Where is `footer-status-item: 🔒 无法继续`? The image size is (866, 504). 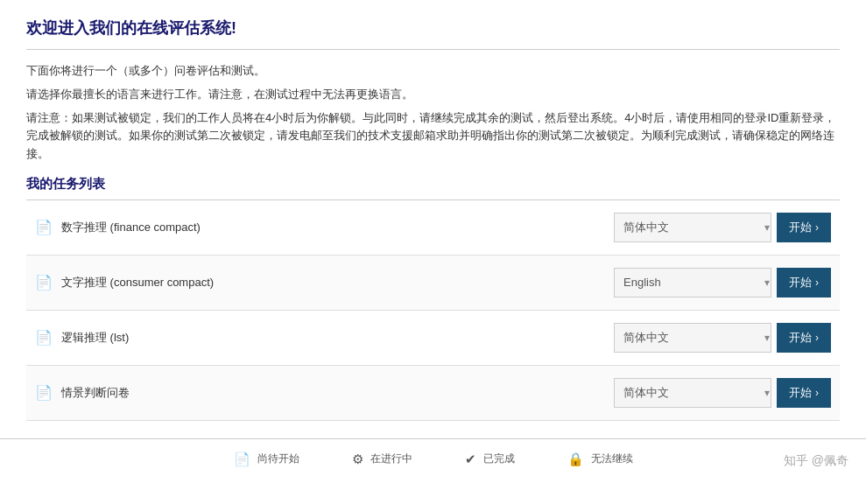 footer-status-item: 🔒 无法继续 is located at coordinates (601, 459).